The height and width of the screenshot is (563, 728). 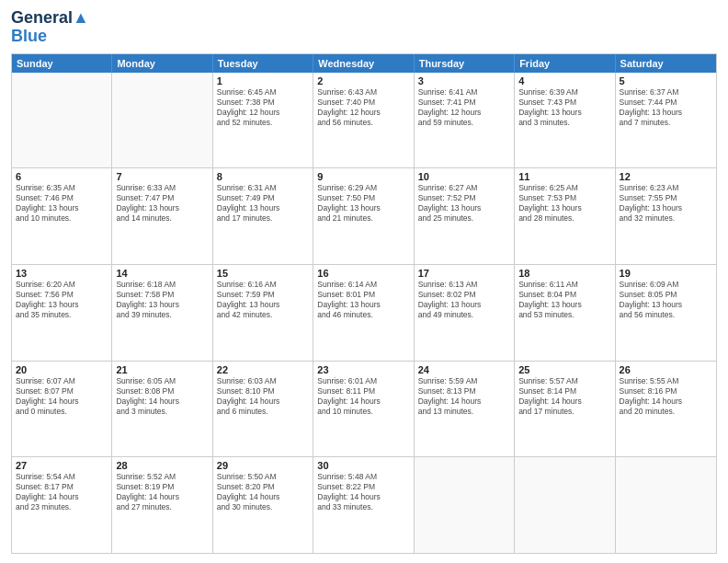 What do you see at coordinates (263, 108) in the screenshot?
I see `cell-info: Sunrise: 6:45 AM Sunset: 7:38 PM Dayligh…` at bounding box center [263, 108].